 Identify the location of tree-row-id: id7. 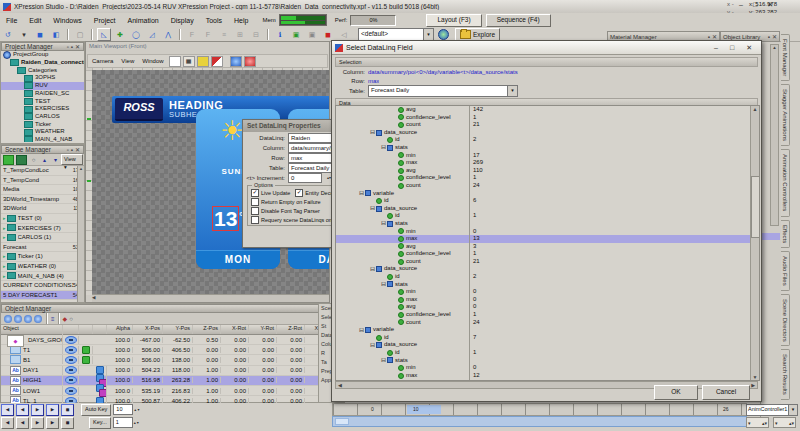
(543, 338).